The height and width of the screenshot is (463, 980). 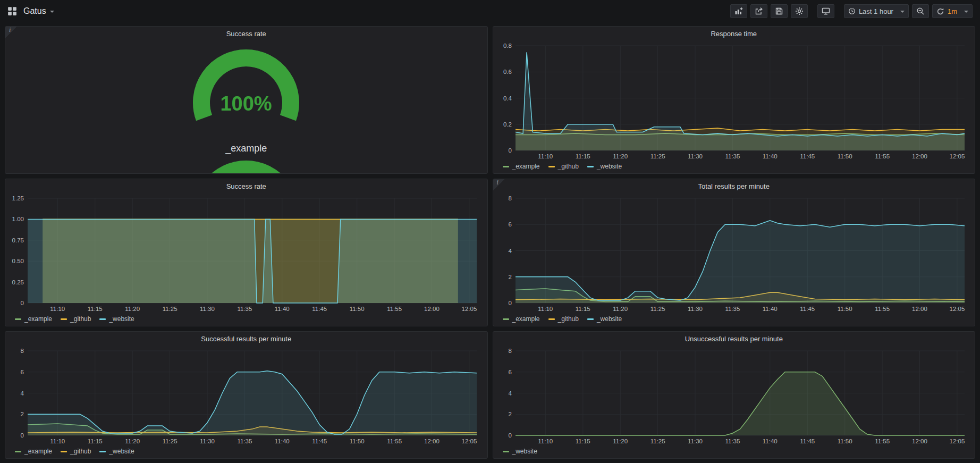 I want to click on add-panel-button, so click(x=739, y=11).